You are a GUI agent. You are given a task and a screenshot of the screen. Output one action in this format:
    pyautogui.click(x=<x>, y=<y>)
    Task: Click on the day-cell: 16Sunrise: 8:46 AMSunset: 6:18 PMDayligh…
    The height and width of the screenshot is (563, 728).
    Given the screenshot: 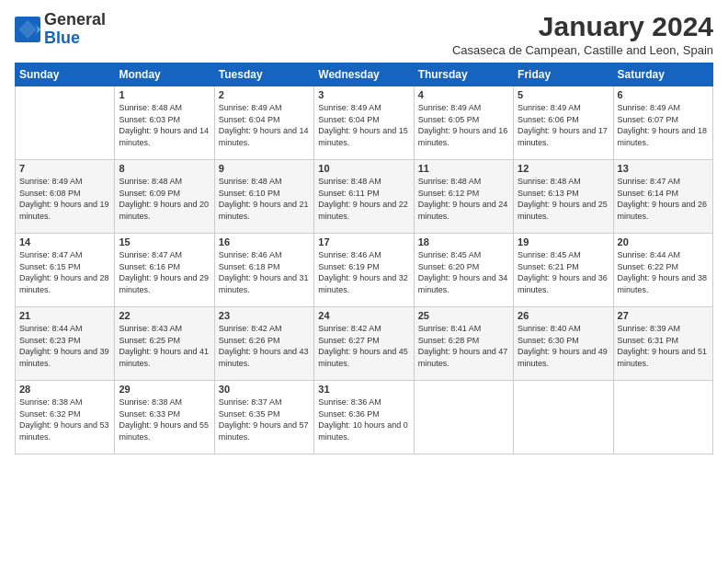 What is the action you would take?
    pyautogui.click(x=264, y=270)
    